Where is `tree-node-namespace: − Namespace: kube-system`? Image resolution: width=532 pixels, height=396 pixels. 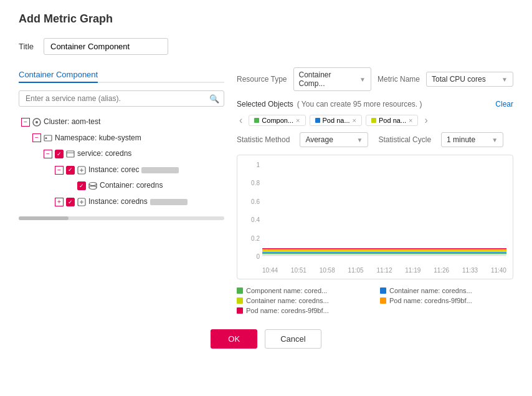
tree-node-namespace: − Namespace: kube-system is located at coordinates (121, 138).